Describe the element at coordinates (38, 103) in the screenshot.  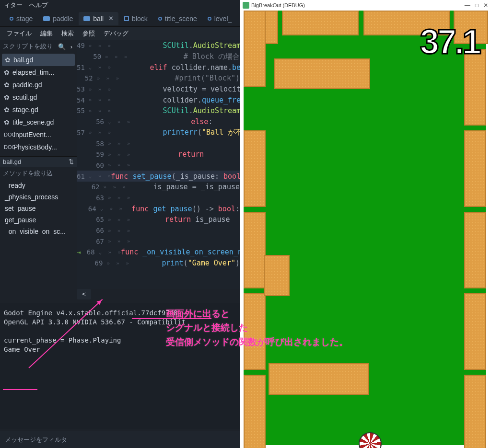
I see `script-list: ✿ball.gd ✿elapsed_tim... ✿paddle.gd ✿scu…` at that location.